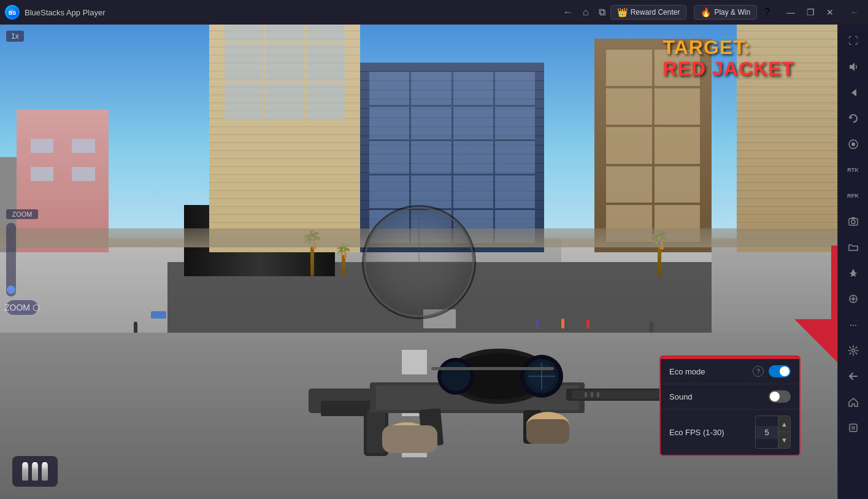 Image resolution: width=868 pixels, height=499 pixels. Describe the element at coordinates (15, 36) in the screenshot. I see `multiplier-badge: 1x` at that location.